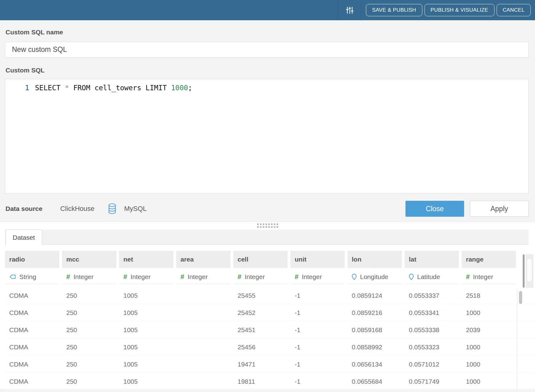 This screenshot has height=392, width=535. I want to click on code-token-punctuation: ;, so click(190, 88).